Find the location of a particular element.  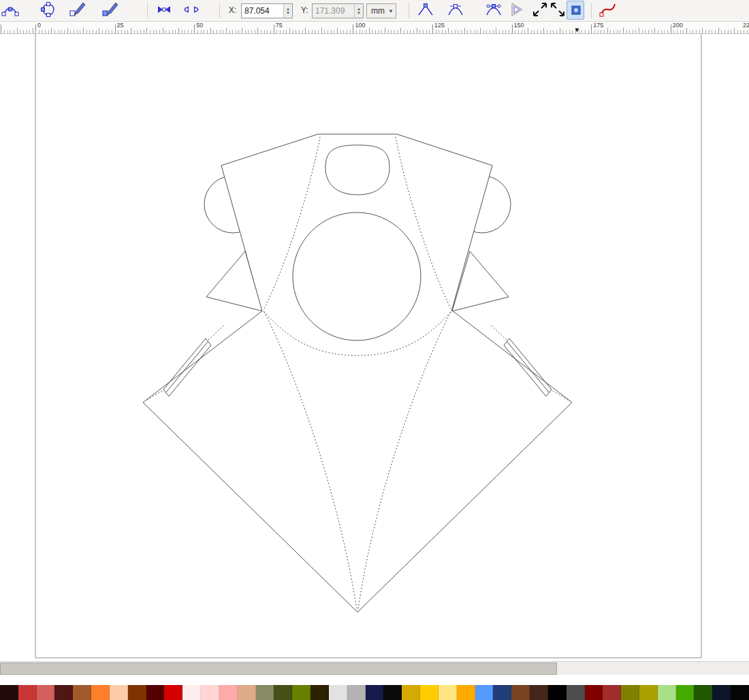

ruler-label: 200 is located at coordinates (678, 25).